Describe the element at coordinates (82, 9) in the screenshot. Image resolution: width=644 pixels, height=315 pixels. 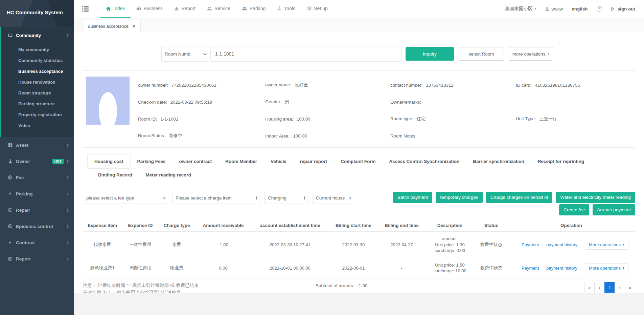
I see `menu-toggle-button` at that location.